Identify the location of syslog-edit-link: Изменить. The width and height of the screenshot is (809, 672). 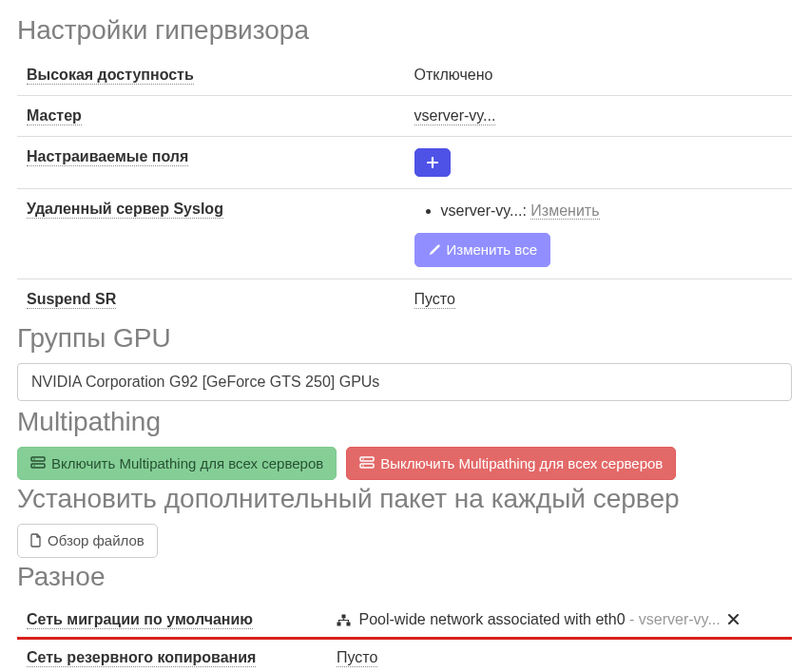
(565, 211).